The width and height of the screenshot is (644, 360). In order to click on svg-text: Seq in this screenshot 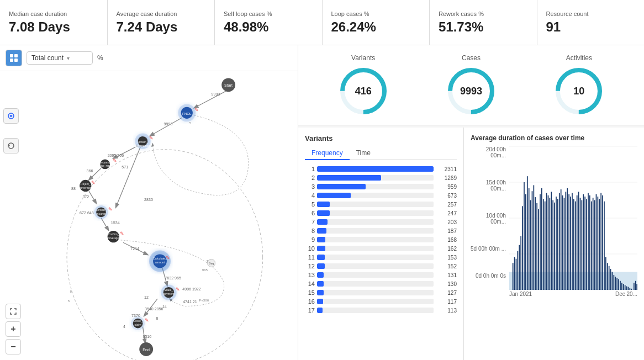, I will do `click(211, 263)`.